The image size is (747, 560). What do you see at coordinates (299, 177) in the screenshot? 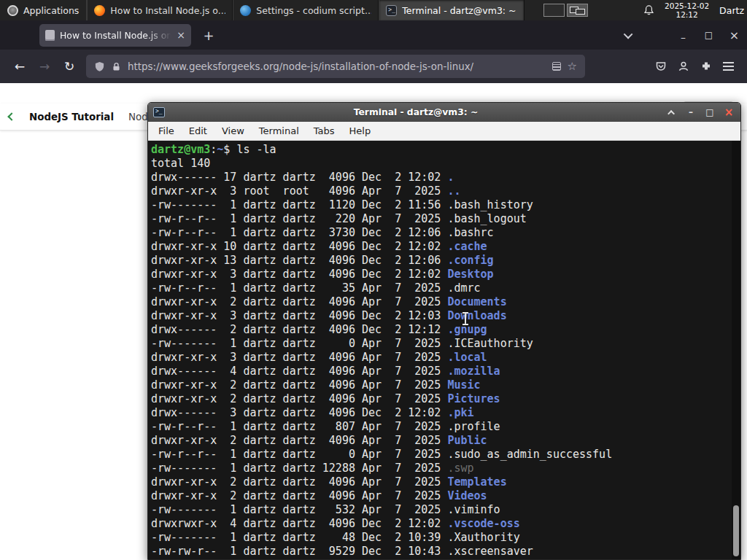
I see `file-attrs: drwx------ 17 dartz dartz 4096 Dec 2 12:…` at bounding box center [299, 177].